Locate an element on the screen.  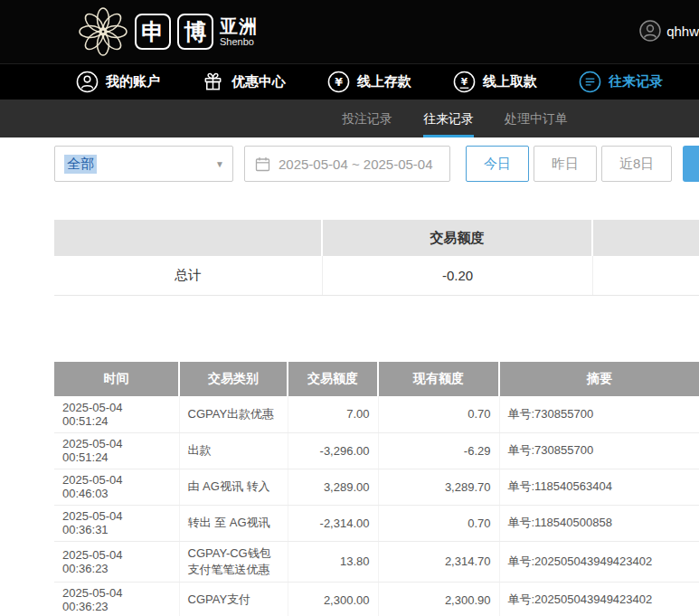
col-header-amount: 交易额度 is located at coordinates (333, 379).